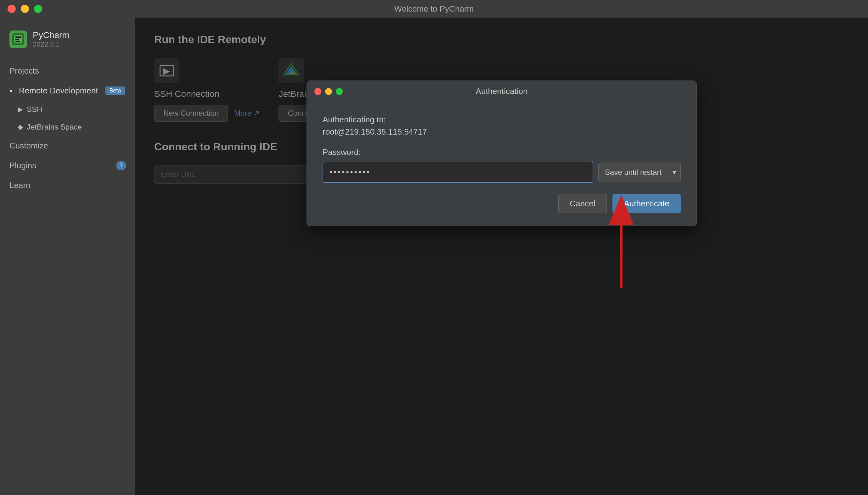 This screenshot has width=868, height=495. I want to click on password-label: Password:, so click(501, 152).